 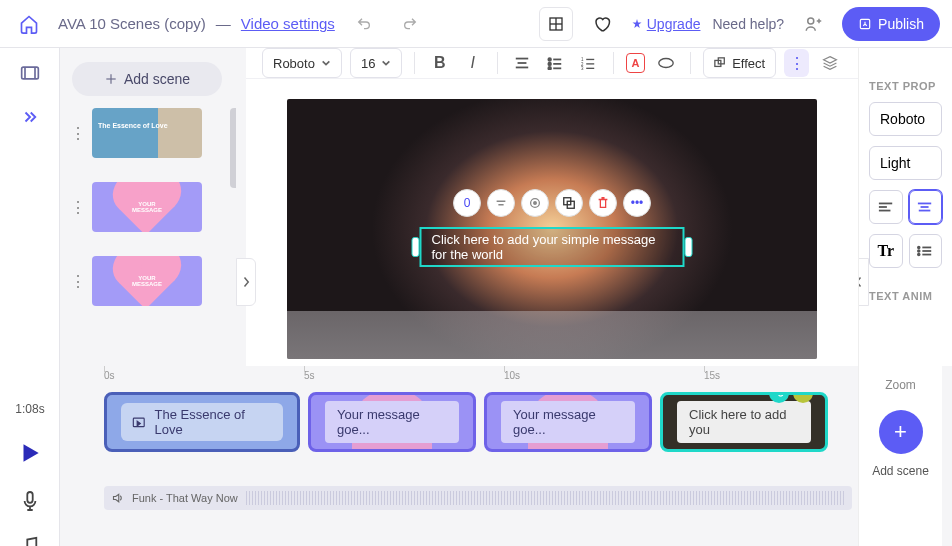 I want to click on bullet-list-button, so click(x=556, y=63).